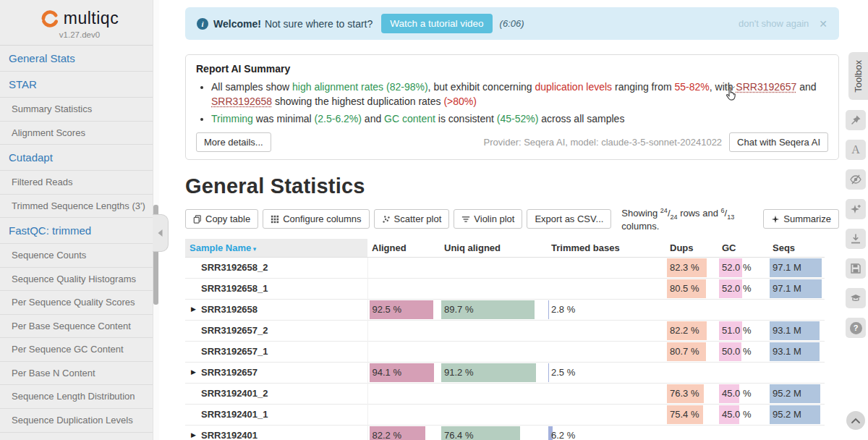 The height and width of the screenshot is (440, 868). I want to click on sample-link: SRR3192658, so click(242, 101).